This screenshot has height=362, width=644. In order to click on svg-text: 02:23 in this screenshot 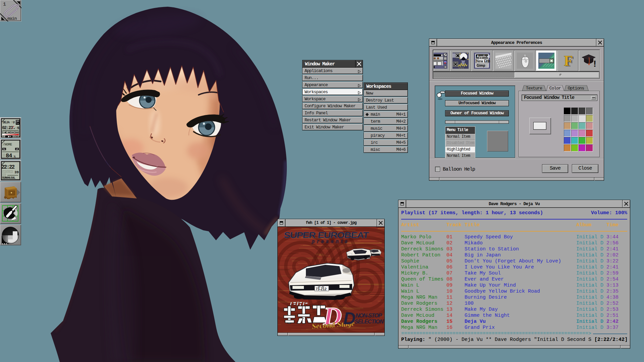, I will do `click(7, 128)`.